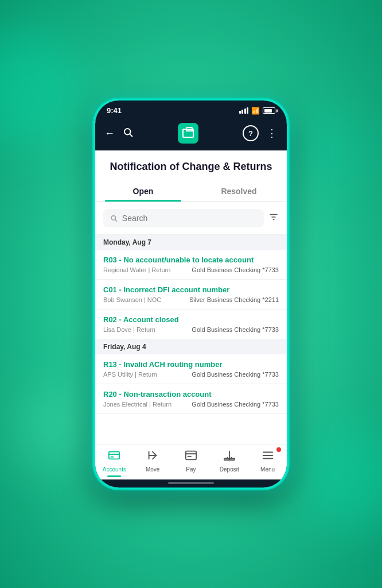 The width and height of the screenshot is (382, 588). Describe the element at coordinates (110, 133) in the screenshot. I see `back-button: ←` at that location.